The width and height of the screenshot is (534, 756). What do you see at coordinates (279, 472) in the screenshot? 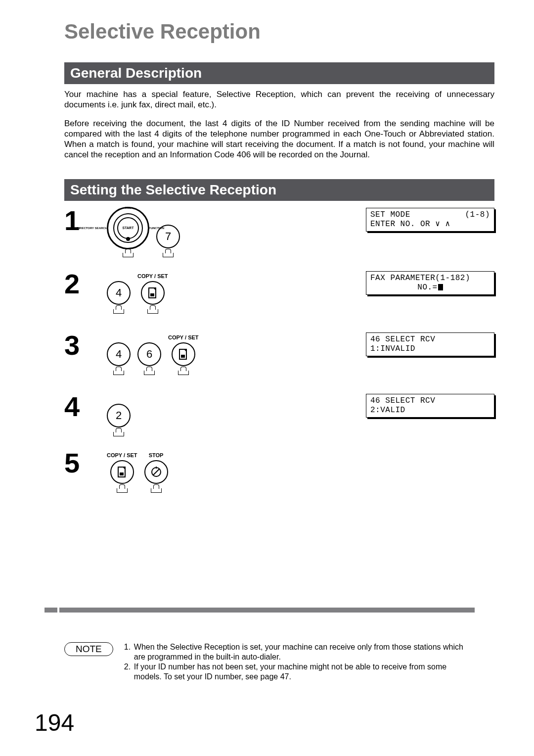
I see `step-row: 5 COPY / SET STOP` at bounding box center [279, 472].